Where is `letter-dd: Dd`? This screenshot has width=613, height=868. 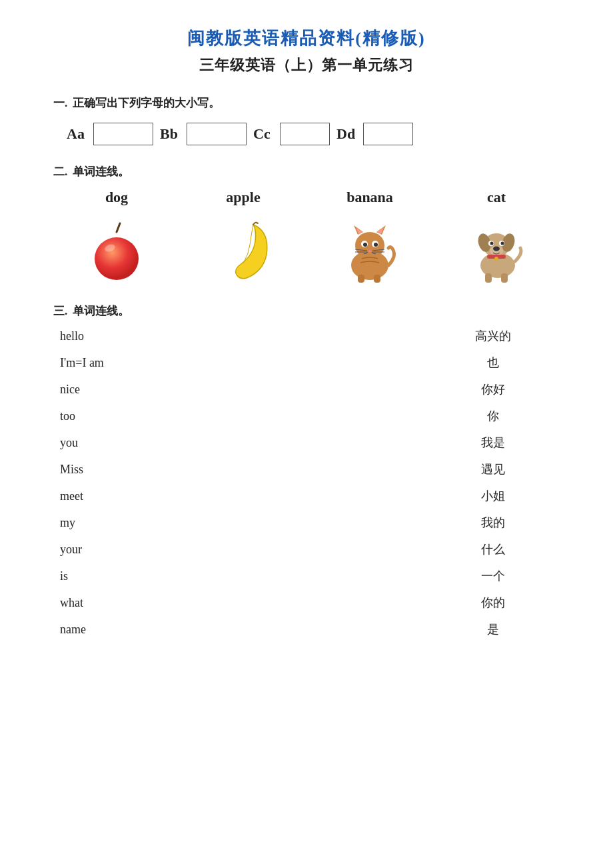
letter-dd: Dd is located at coordinates (346, 134).